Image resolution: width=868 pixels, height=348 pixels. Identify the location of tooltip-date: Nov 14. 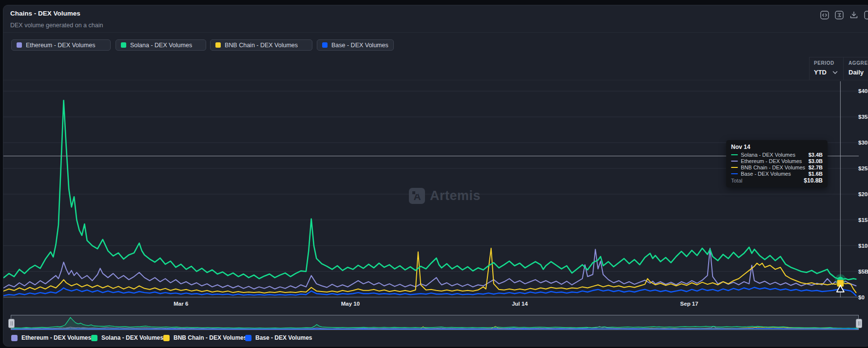
(777, 147).